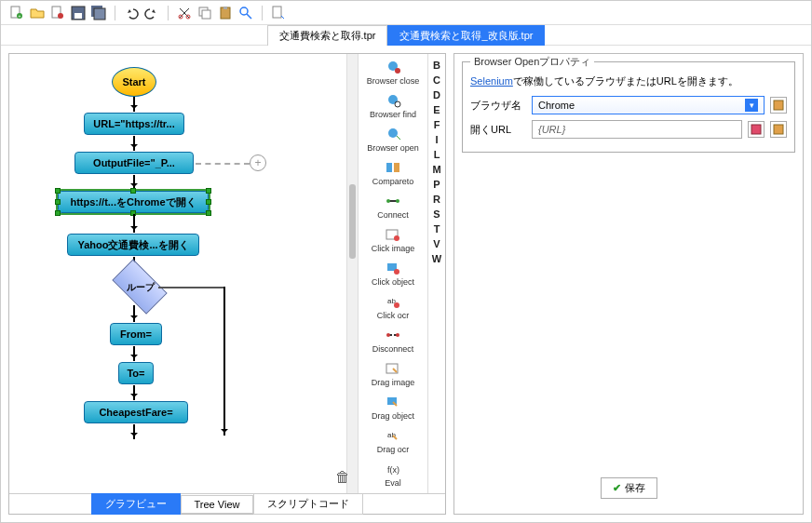  I want to click on node-outputfile: OutputFile="_P..., so click(134, 163).